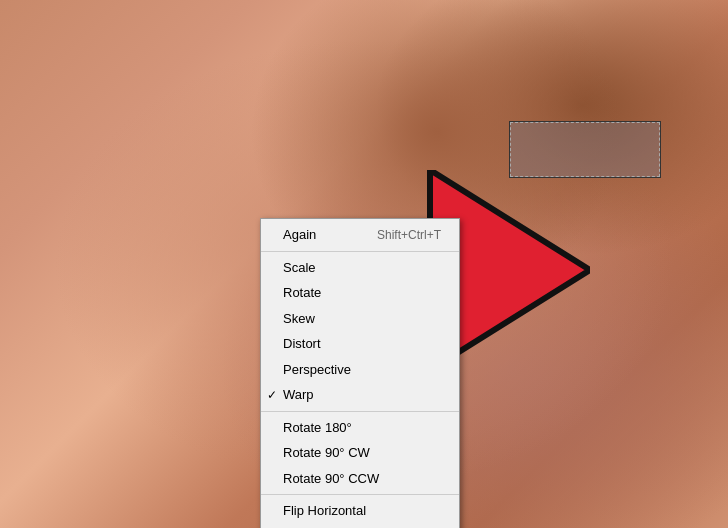  Describe the element at coordinates (360, 511) in the screenshot. I see `submenu-item-flip-horizontal: Flip Horizontal` at that location.